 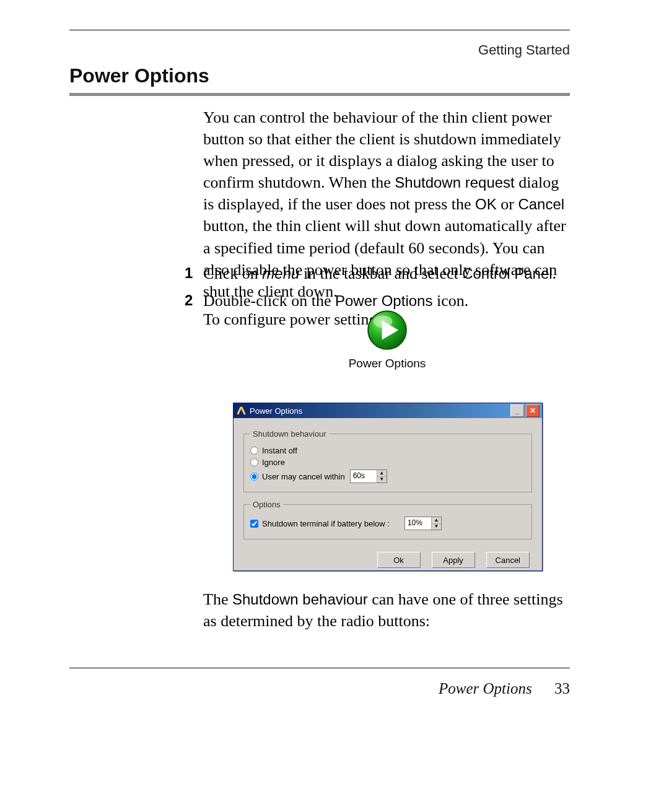 I want to click on power-options-dialog: Power Options _ ✕ Shutdown behaviour Ins…, so click(x=388, y=487).